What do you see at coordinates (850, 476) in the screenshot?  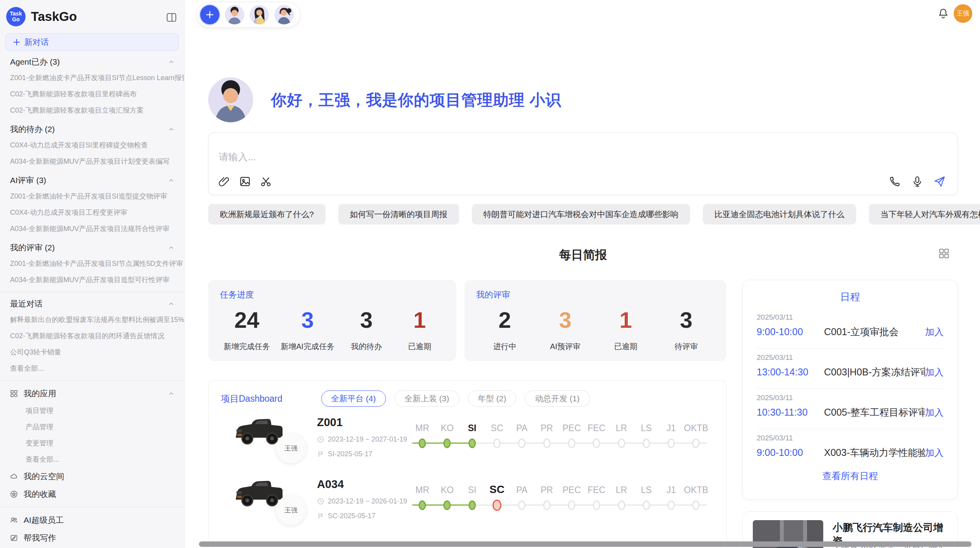 I see `view-all-schedule-link: 查看所有日程` at bounding box center [850, 476].